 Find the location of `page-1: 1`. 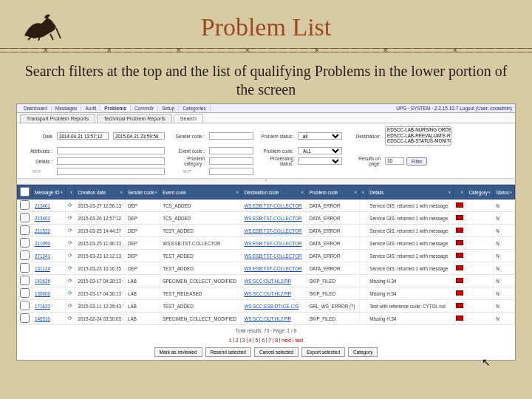

page-1: 1 is located at coordinates (231, 340).